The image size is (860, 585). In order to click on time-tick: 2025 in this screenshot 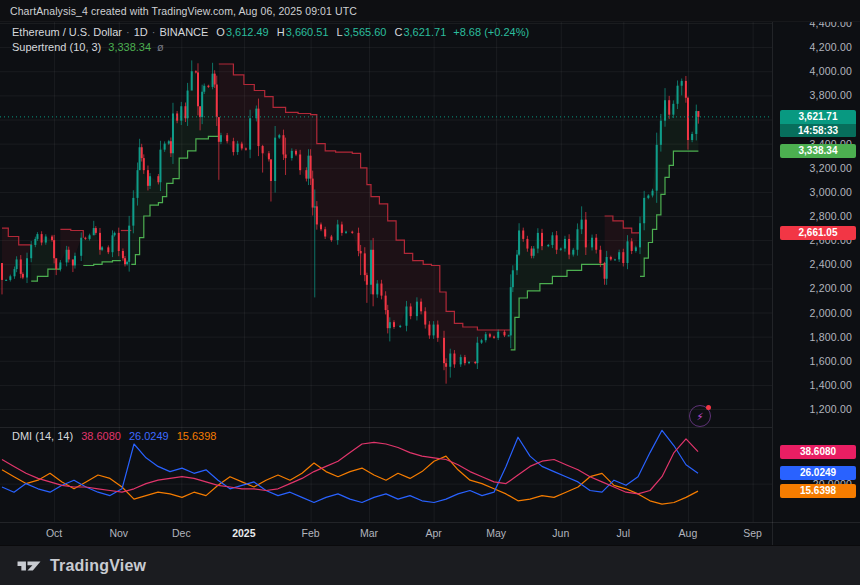, I will do `click(244, 533)`.